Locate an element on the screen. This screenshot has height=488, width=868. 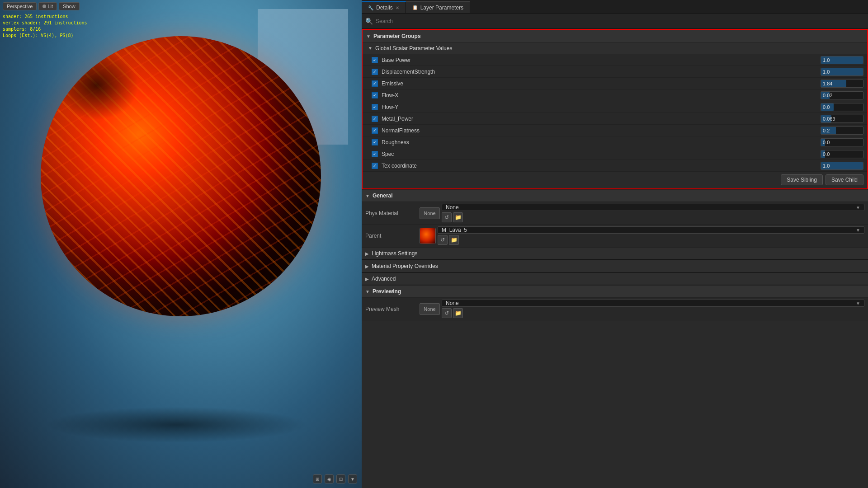
param-row-base-power: Base Power 1.0 is located at coordinates (615, 60).